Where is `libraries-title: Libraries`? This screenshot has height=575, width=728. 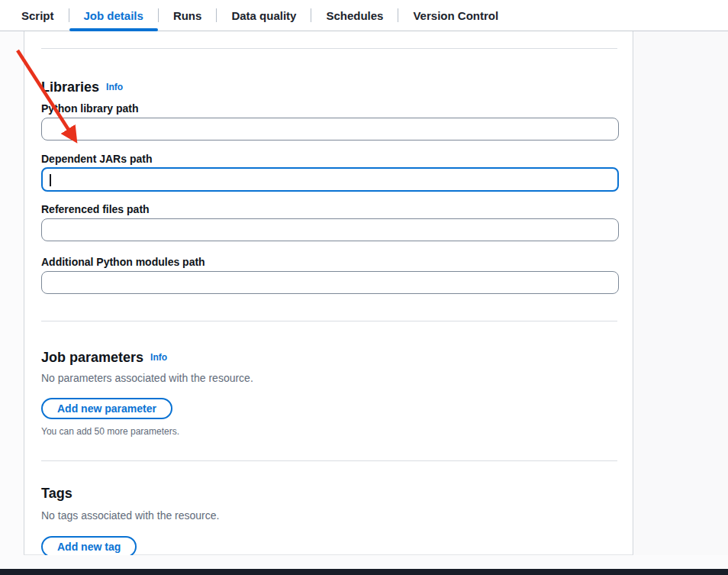
libraries-title: Libraries is located at coordinates (70, 87).